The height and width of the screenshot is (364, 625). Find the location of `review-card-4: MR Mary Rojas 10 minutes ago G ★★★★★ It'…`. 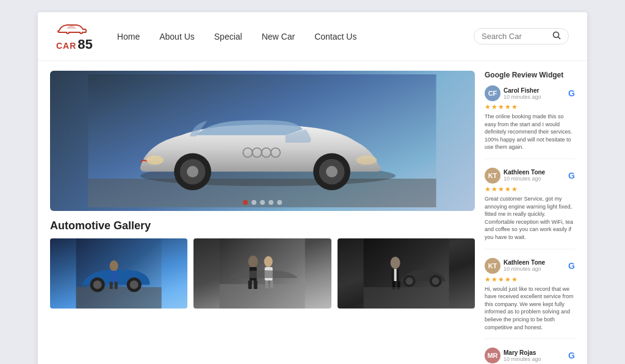

review-card-4: MR Mary Rojas 10 minutes ago G ★★★★★ It'… is located at coordinates (530, 356).